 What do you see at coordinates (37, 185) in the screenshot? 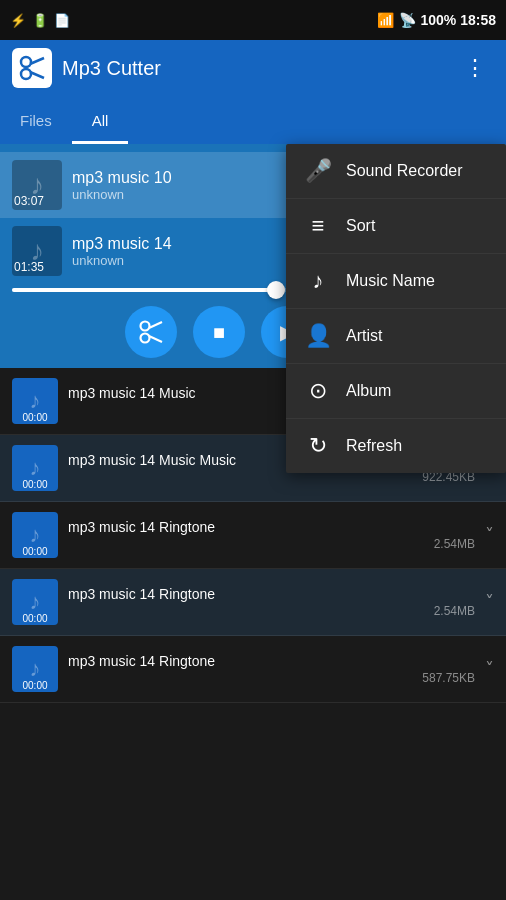
I see `track1-thumbnail: ♪ 03:07` at bounding box center [37, 185].